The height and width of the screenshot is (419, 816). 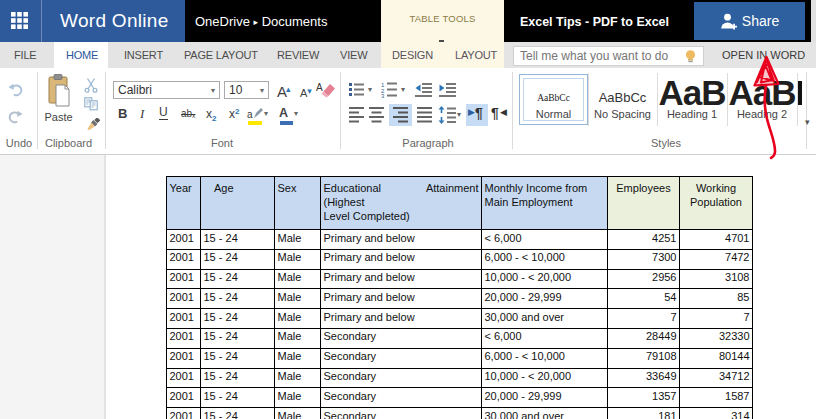 I want to click on svg-text: 3, so click(x=383, y=96).